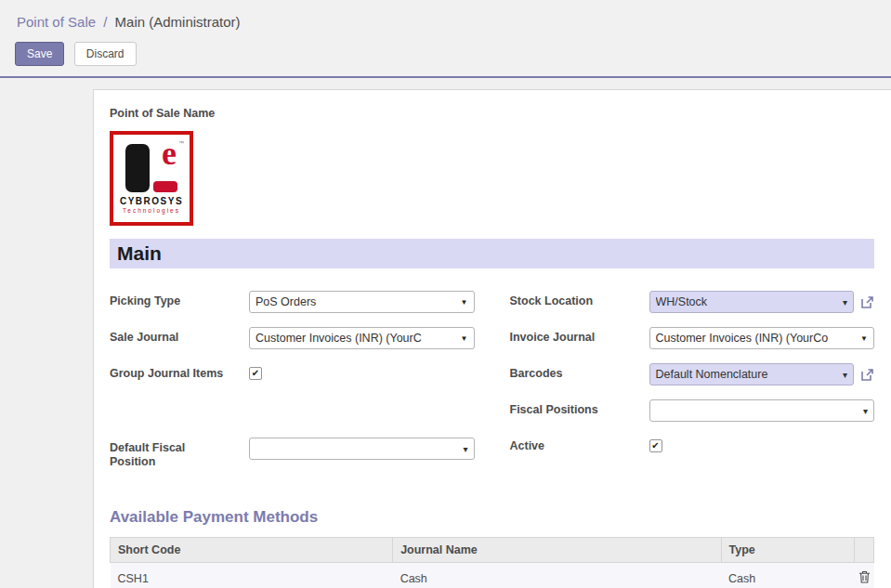 The width and height of the screenshot is (891, 588). I want to click on column-header-type: Type, so click(788, 550).